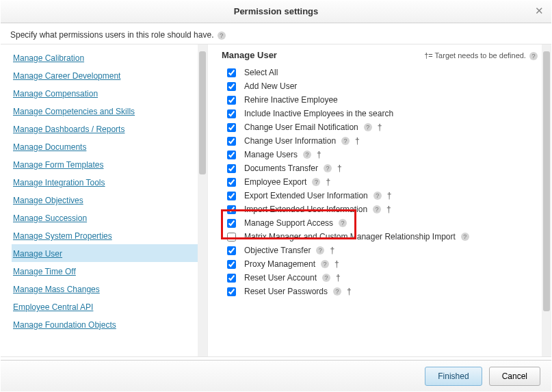 The image size is (552, 392). What do you see at coordinates (109, 200) in the screenshot?
I see `sidebar-item: Manage Objectives` at bounding box center [109, 200].